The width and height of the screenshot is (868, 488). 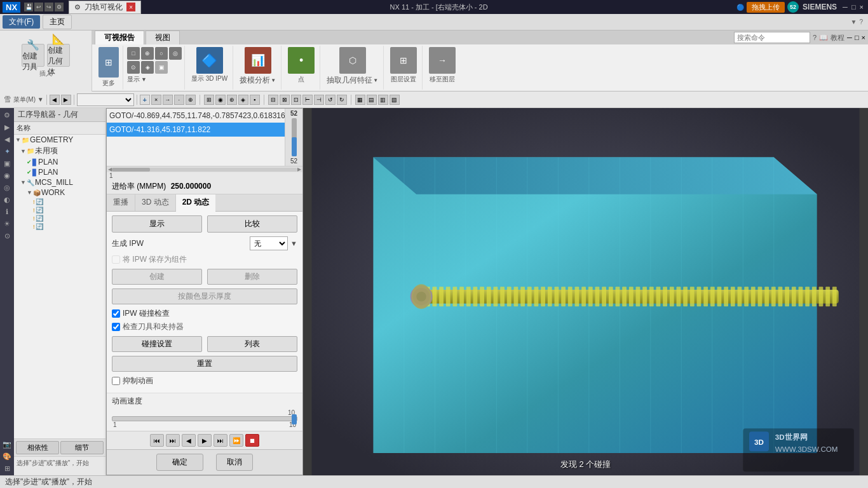 What do you see at coordinates (442, 60) in the screenshot?
I see `move-layer-btn: →` at bounding box center [442, 60].